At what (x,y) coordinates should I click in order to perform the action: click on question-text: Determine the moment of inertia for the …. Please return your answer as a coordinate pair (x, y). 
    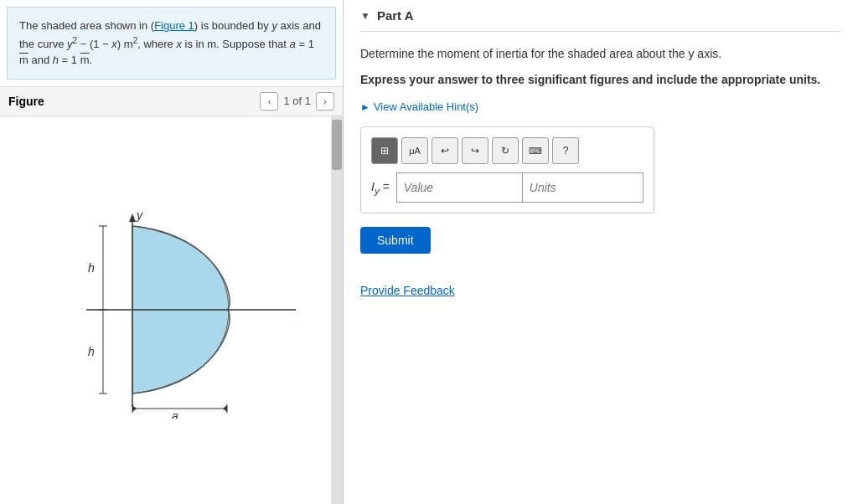
    Looking at the image, I should click on (601, 54).